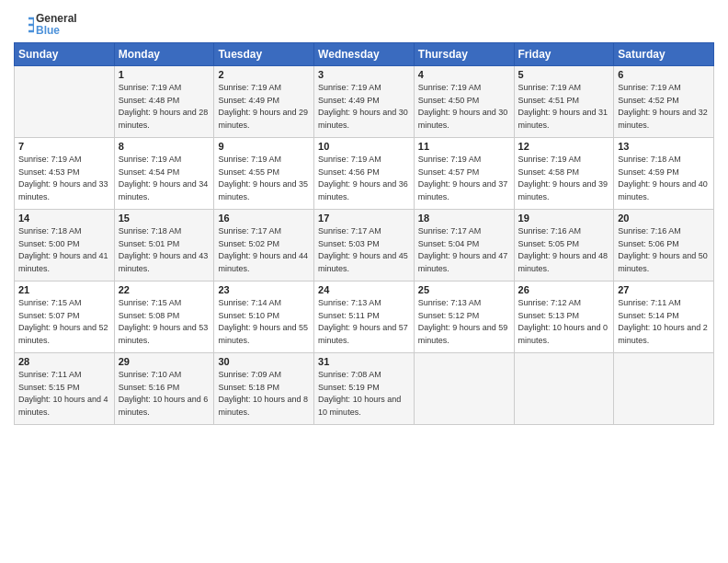 The height and width of the screenshot is (563, 728). What do you see at coordinates (364, 362) in the screenshot?
I see `day-number: 31` at bounding box center [364, 362].